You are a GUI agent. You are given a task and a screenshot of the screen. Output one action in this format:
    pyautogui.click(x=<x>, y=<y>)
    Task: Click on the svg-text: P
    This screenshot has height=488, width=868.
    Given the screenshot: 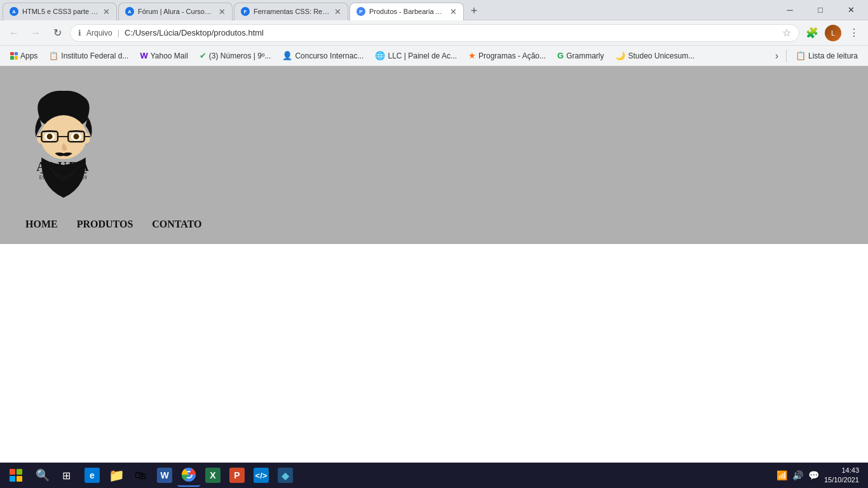 What is the action you would take?
    pyautogui.click(x=361, y=11)
    